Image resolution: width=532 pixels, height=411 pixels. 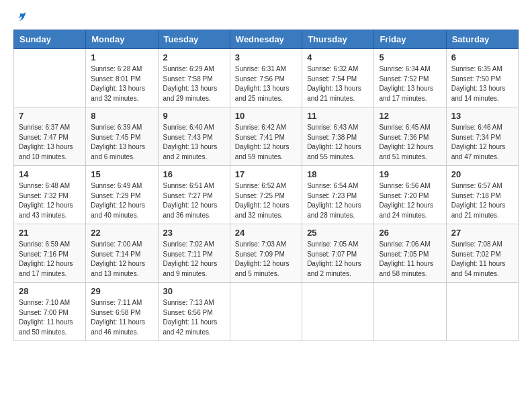 I want to click on day-info: Sunrise: 7:05 AM Sunset: 7:07 PM Dayligh…, so click(x=335, y=259).